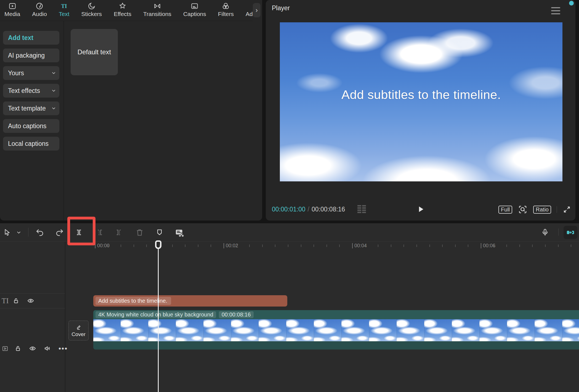 This screenshot has width=579, height=392. I want to click on more-options-icon: •••, so click(63, 348).